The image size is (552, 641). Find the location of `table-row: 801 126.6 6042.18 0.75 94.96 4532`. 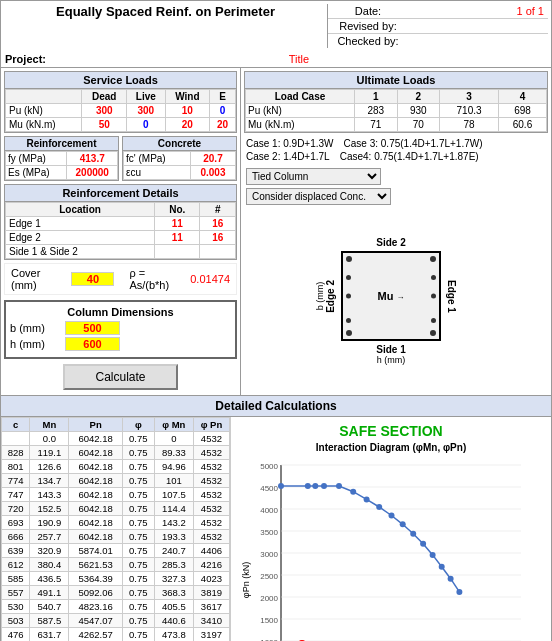

table-row: 801 126.6 6042.18 0.75 94.96 4532 is located at coordinates (116, 467).